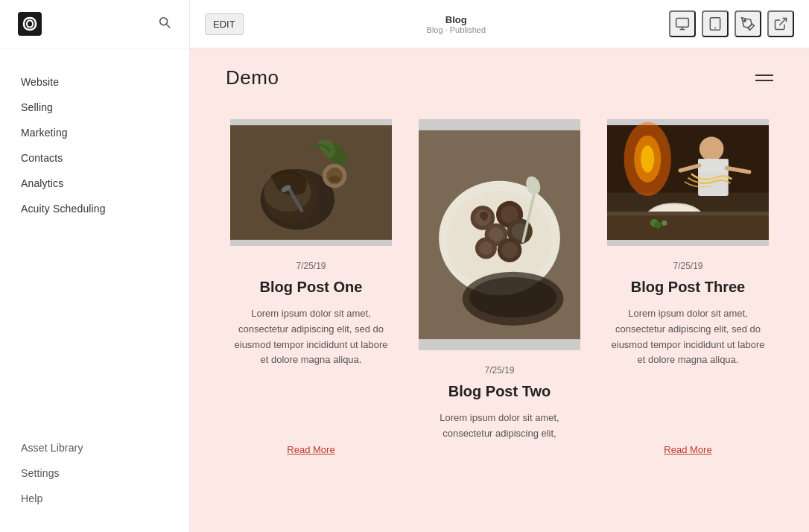 This screenshot has width=809, height=532. I want to click on post-three-excerpt: Lorem ipsum dolor sit amet, consectetur …, so click(688, 337).